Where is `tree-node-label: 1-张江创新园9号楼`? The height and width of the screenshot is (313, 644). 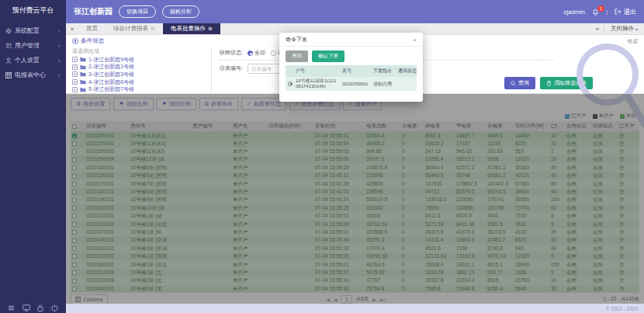 tree-node-label: 1-张江创新园9号楼 is located at coordinates (112, 60).